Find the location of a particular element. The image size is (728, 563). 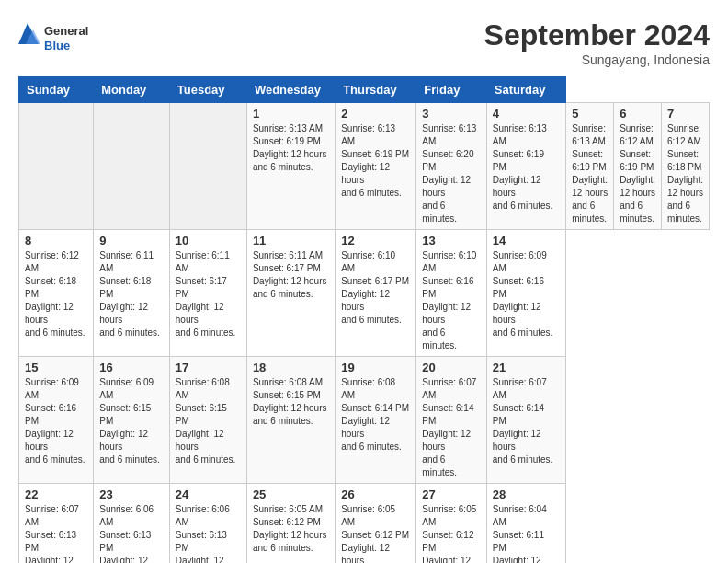

day-cell: 16Sunrise: 6:09 AMSunset: 6:15 PMDayligh… is located at coordinates (132, 420).